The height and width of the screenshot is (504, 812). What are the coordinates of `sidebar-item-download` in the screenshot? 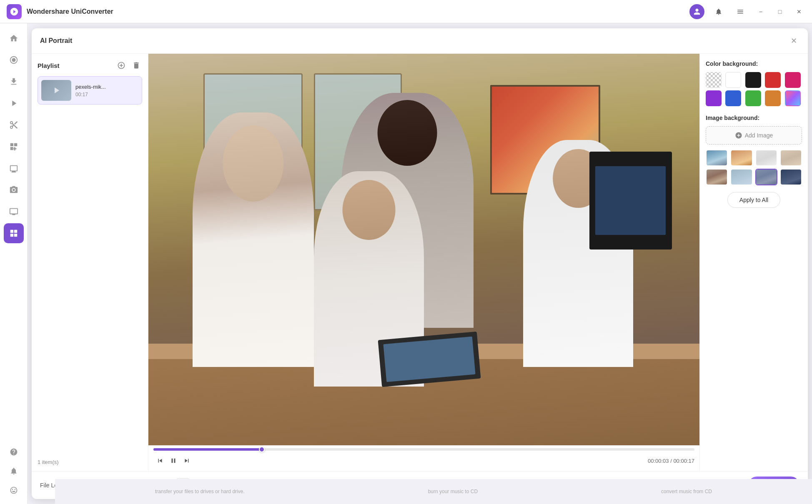 It's located at (14, 82).